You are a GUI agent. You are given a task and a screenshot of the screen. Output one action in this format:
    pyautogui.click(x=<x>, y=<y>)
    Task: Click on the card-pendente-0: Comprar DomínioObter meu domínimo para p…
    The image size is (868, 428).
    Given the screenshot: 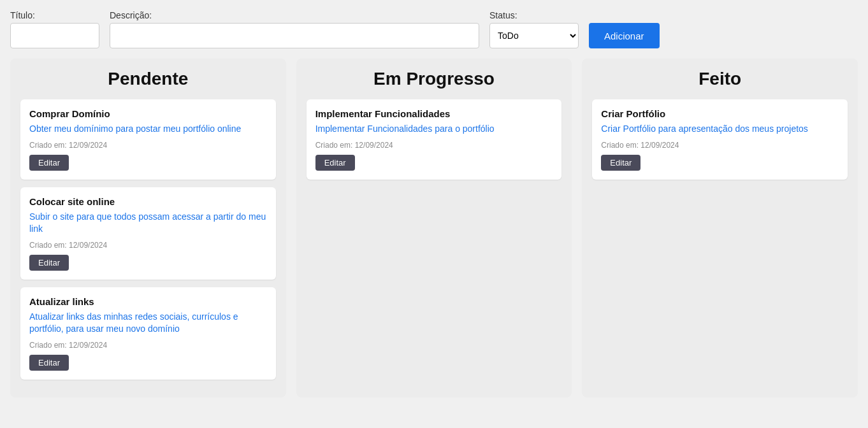 What is the action you would take?
    pyautogui.click(x=148, y=139)
    